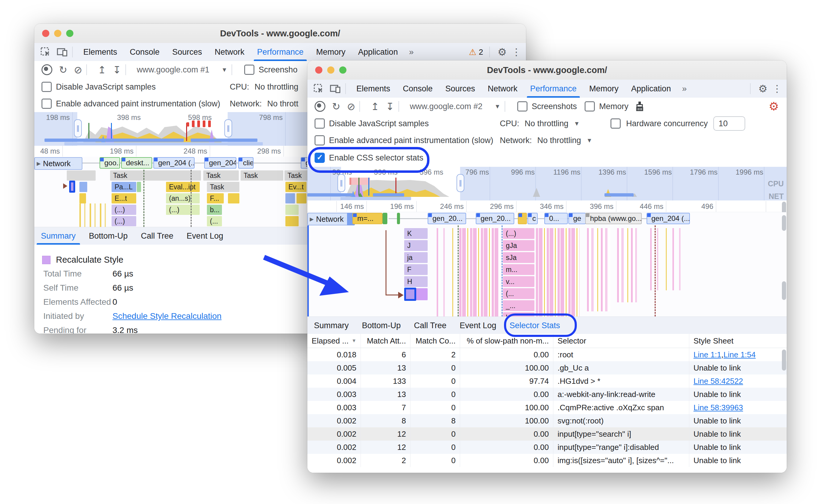 The height and width of the screenshot is (504, 824). What do you see at coordinates (613, 219) in the screenshot?
I see `network-request-pill: hpba (www.go...` at bounding box center [613, 219].